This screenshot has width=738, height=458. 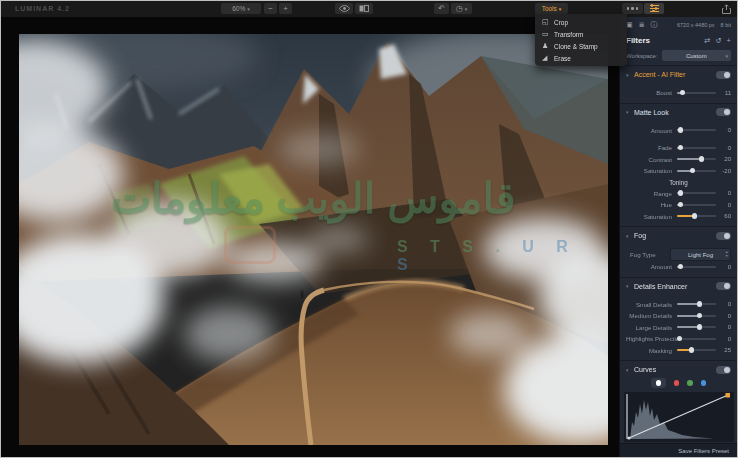 I want to click on filters-panel-button, so click(x=654, y=8).